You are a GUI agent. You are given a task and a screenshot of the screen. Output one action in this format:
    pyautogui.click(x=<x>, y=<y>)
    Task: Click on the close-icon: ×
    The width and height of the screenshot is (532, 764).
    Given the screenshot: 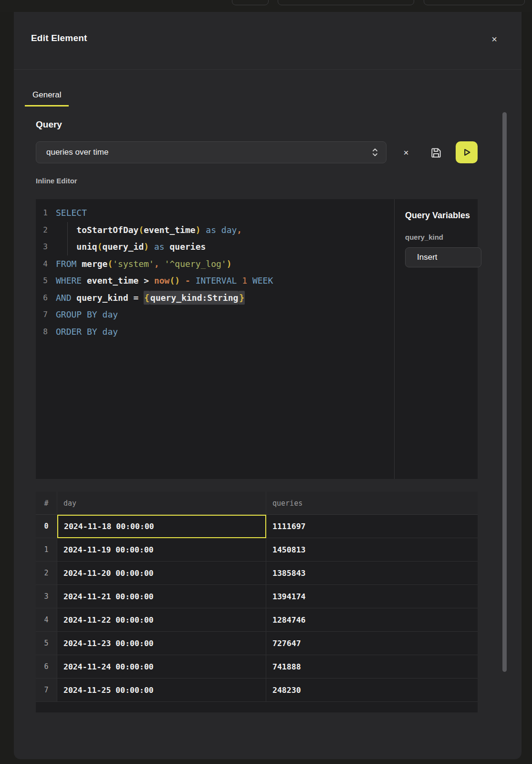 What is the action you would take?
    pyautogui.click(x=494, y=39)
    